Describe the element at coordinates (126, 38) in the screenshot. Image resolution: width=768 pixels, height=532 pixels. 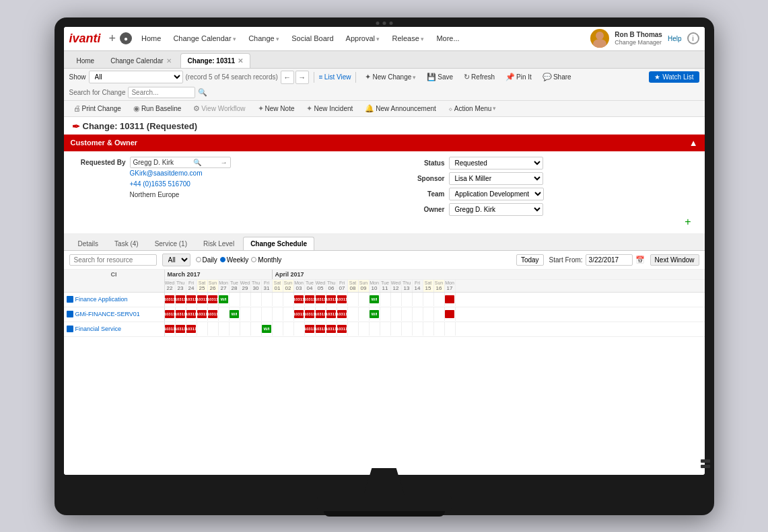
I see `nav-bubble-button: ●` at that location.